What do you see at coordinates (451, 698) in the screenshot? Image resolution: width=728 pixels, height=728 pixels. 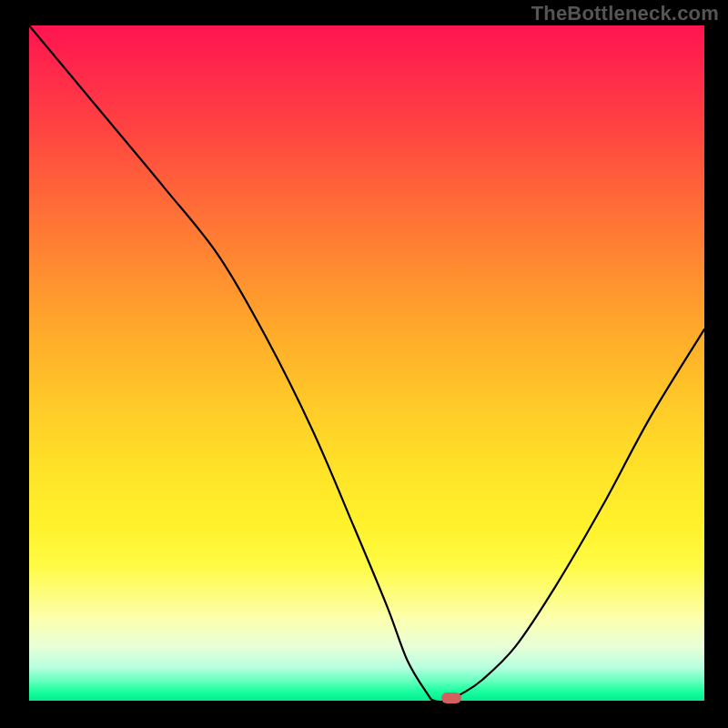 I see `optimal-point-marker` at bounding box center [451, 698].